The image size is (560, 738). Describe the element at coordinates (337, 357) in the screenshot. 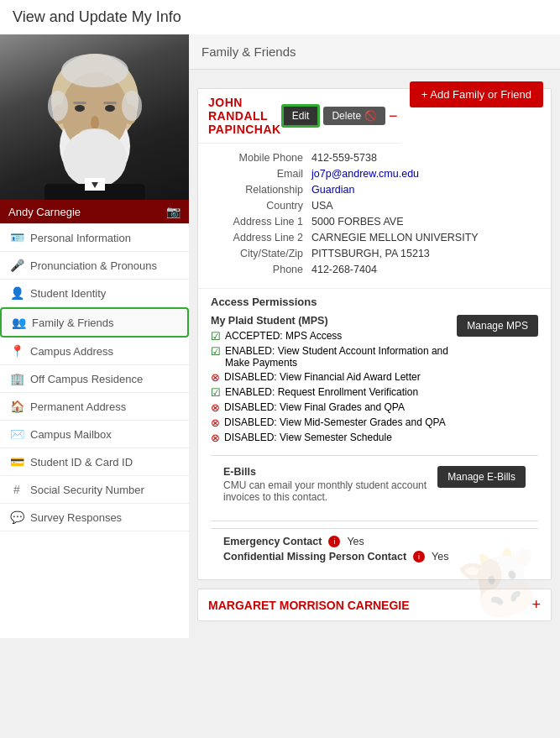

I see `mps-item-text-1: ENABLED: View Student Account Informatio…` at that location.